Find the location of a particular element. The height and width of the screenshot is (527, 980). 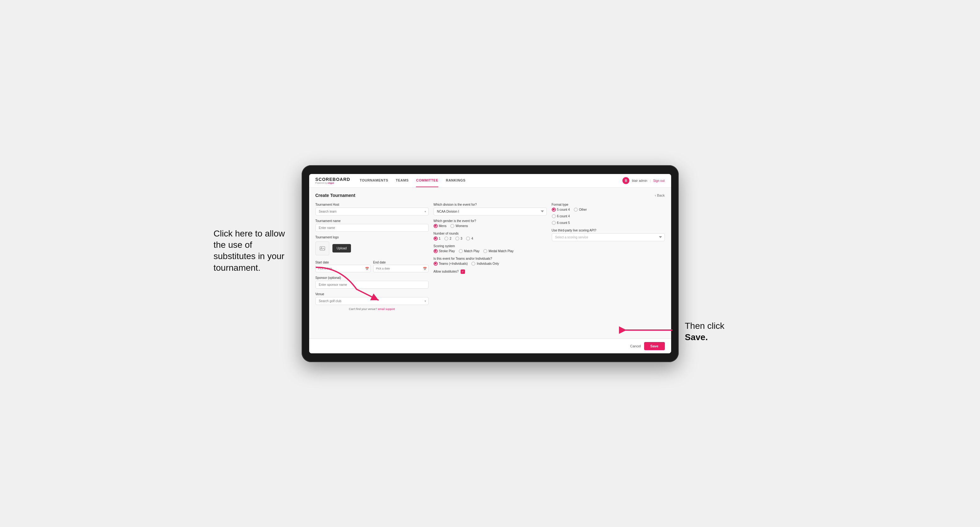

logo-placeholder is located at coordinates (323, 249).